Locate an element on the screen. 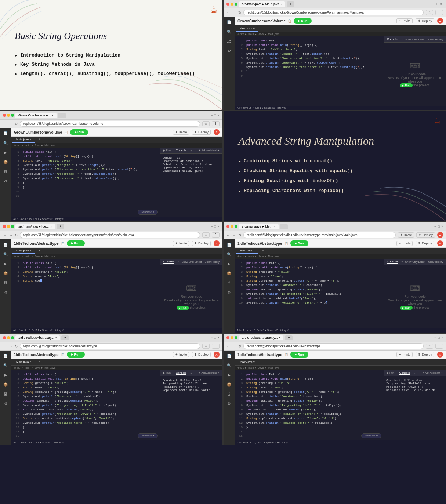 This screenshot has width=446, height=504. bookmark-btn-2: ☆ is located at coordinates (206, 124).